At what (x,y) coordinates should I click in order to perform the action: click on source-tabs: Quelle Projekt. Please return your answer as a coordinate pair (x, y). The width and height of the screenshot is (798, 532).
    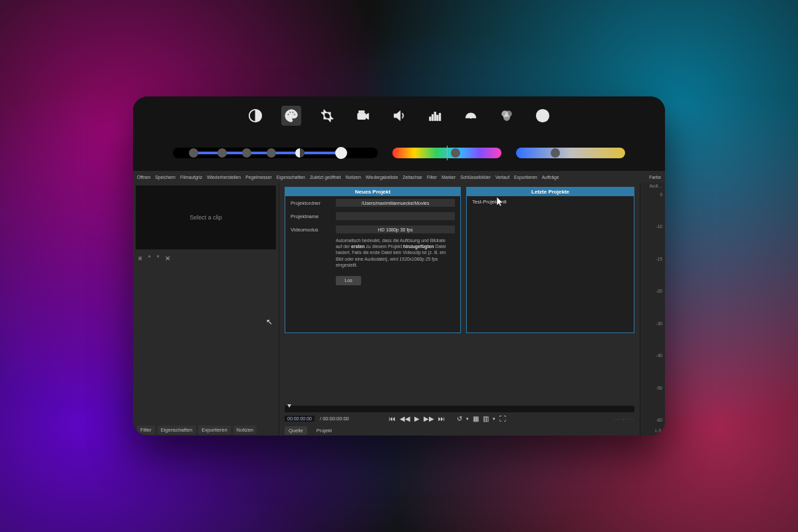
    Looking at the image, I should click on (460, 430).